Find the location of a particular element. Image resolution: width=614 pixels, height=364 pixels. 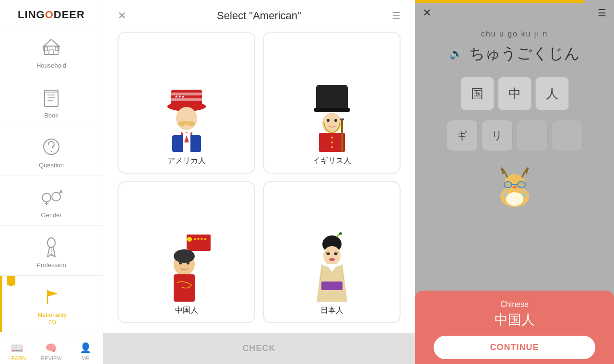

nav-learn: 📖 LEARN is located at coordinates (17, 351).